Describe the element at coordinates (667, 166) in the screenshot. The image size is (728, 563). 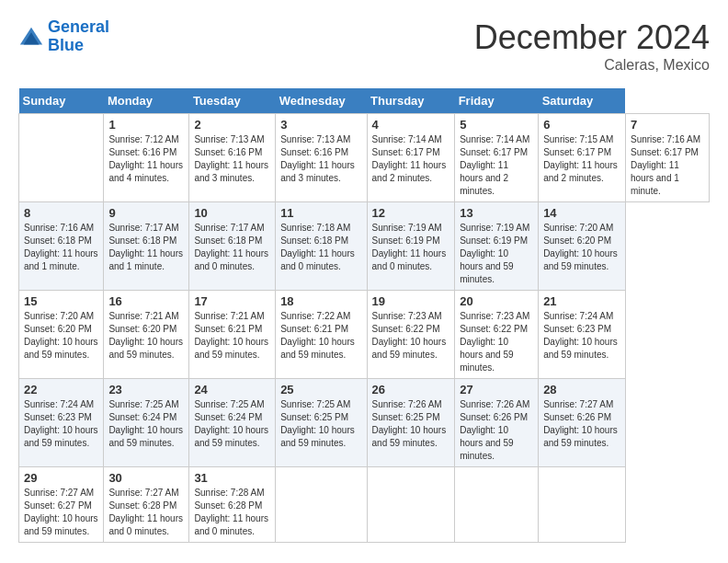
I see `day-info: Sunrise: 7:16 AMSunset: 6:17 PMDaylight:…` at that location.